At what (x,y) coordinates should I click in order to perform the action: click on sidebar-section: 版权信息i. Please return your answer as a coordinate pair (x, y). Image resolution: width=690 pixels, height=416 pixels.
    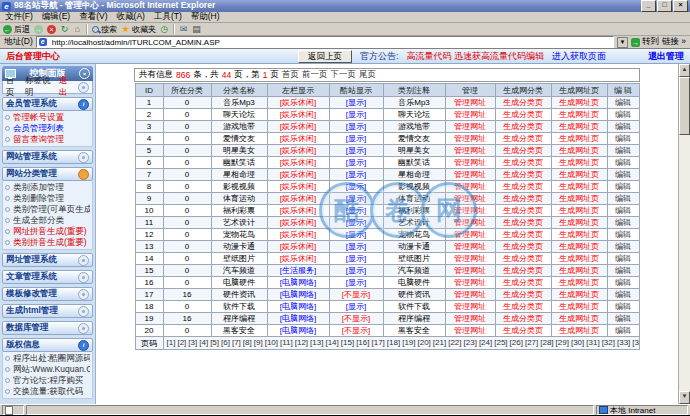
    Looking at the image, I should click on (48, 345).